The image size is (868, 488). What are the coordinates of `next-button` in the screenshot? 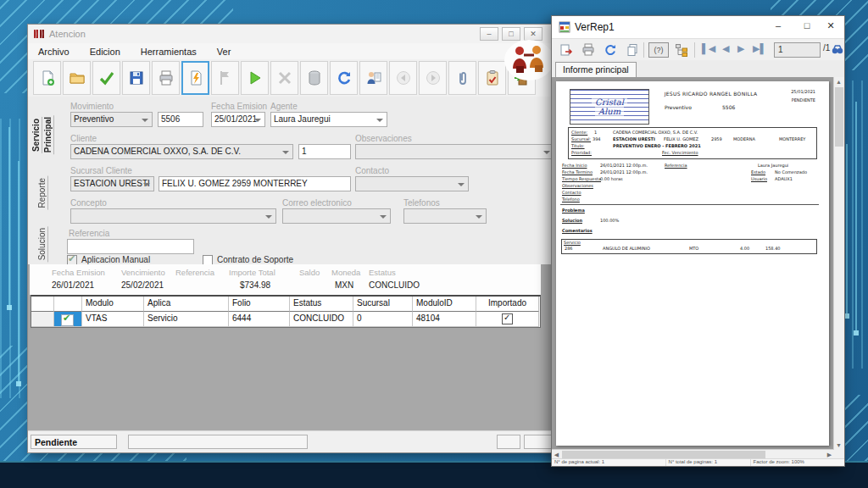 It's located at (432, 78).